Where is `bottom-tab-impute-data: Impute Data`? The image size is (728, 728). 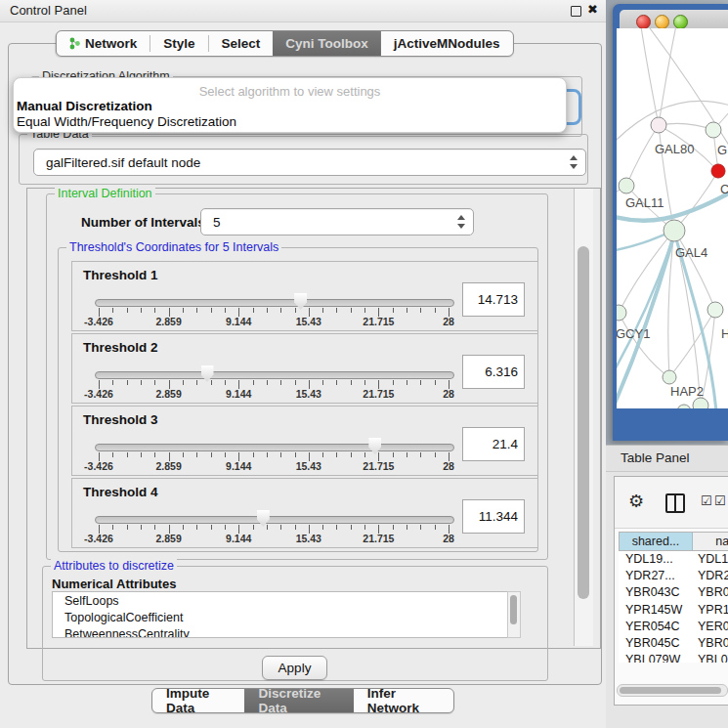 bottom-tab-impute-data: Impute Data is located at coordinates (198, 701).